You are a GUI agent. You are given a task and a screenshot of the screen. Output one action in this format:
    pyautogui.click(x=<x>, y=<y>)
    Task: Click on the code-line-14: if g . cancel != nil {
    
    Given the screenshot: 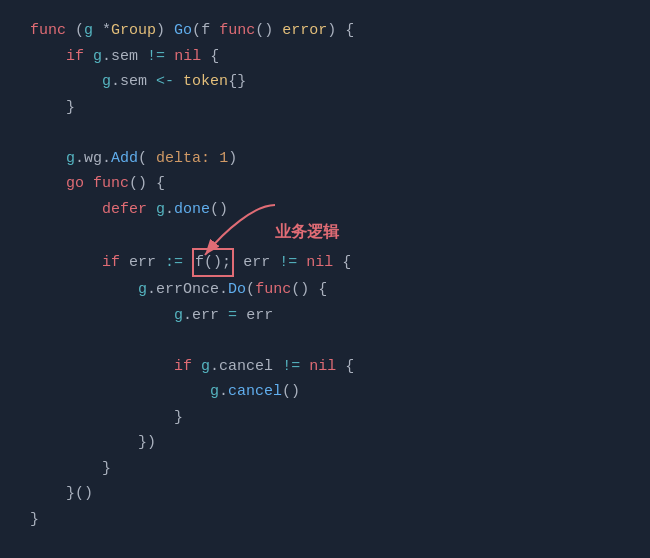 What is the action you would take?
    pyautogui.click(x=330, y=367)
    